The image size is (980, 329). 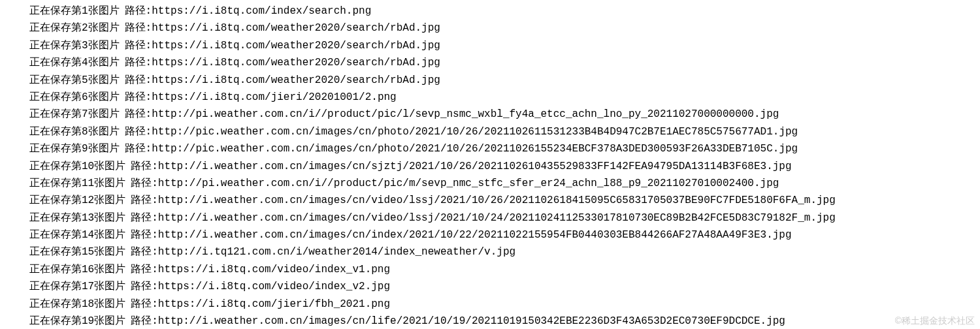 I want to click on log-line: 正在保存第3张图片路径:https://i.i8tq.com/weather20…, so click(x=504, y=46).